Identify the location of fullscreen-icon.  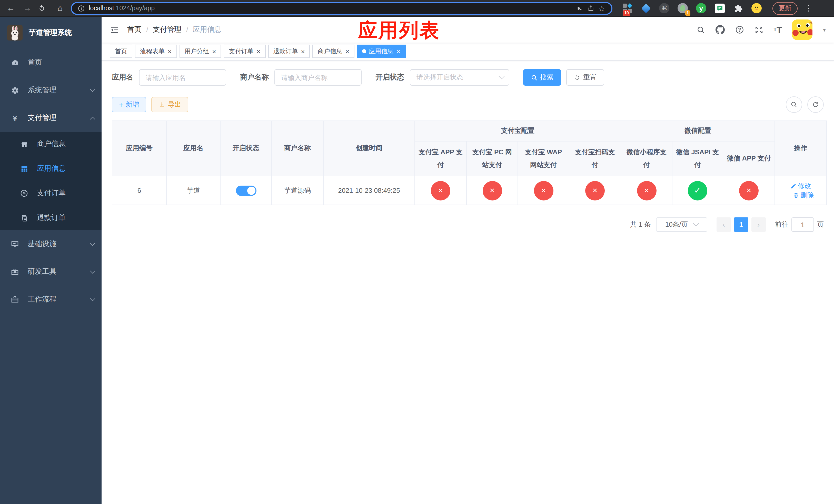
(759, 30).